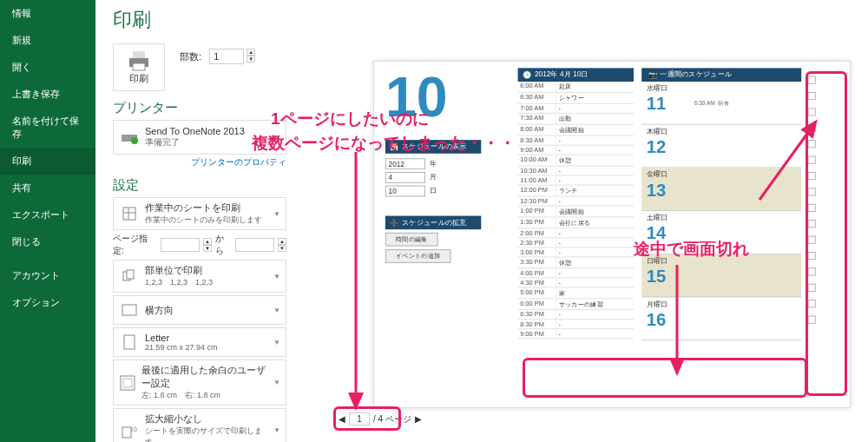 Image resolution: width=868 pixels, height=442 pixels. I want to click on schedule-row: 4:30 PM-, so click(576, 283).